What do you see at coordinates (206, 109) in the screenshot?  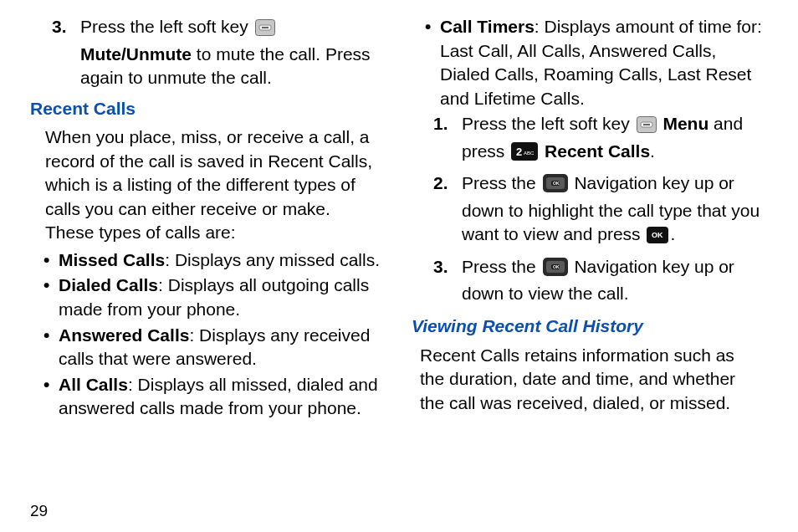 I see `heading-recent-calls: Recent Calls` at bounding box center [206, 109].